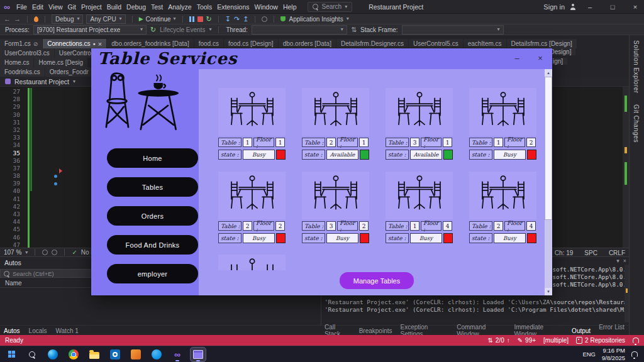 This screenshot has height=362, width=644. What do you see at coordinates (448, 226) in the screenshot?
I see `floor-number-field: 4` at bounding box center [448, 226].